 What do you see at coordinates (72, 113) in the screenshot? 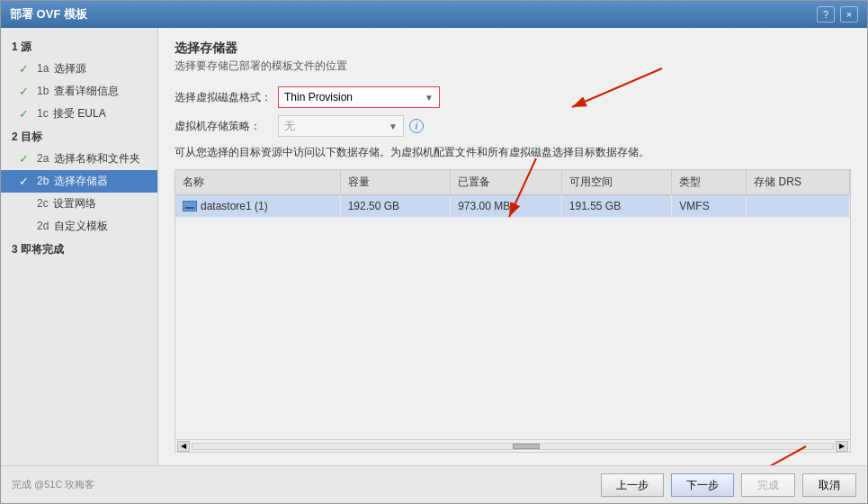
I see `sidebar-item-1c-label: 1c 接受 EULA` at bounding box center [72, 113].